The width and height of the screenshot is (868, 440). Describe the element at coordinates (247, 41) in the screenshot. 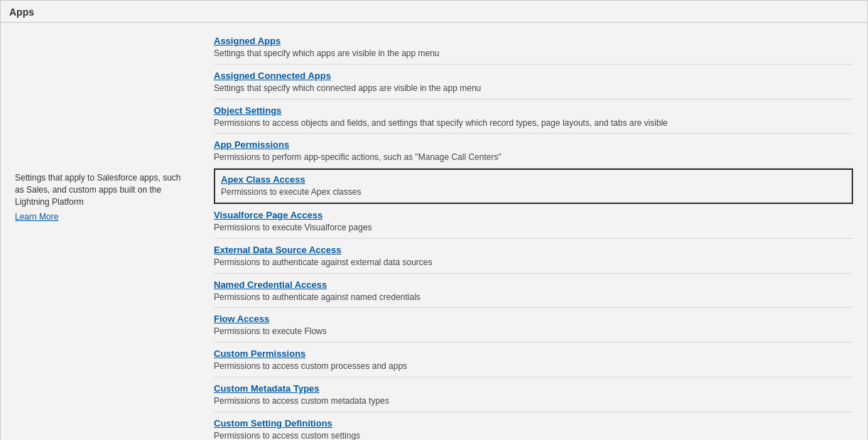

I see `menu-item-title-assigned-apps: Assigned Apps` at that location.